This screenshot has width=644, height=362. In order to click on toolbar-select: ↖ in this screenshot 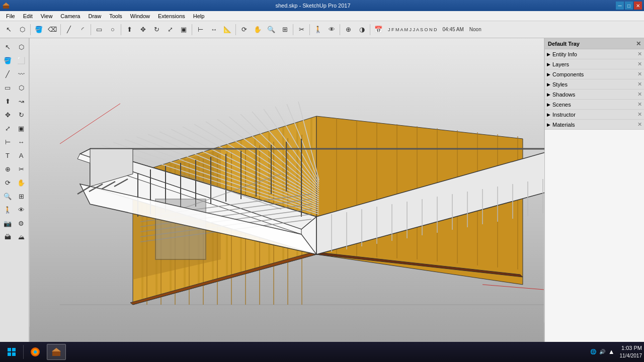, I will do `click(9, 30)`.